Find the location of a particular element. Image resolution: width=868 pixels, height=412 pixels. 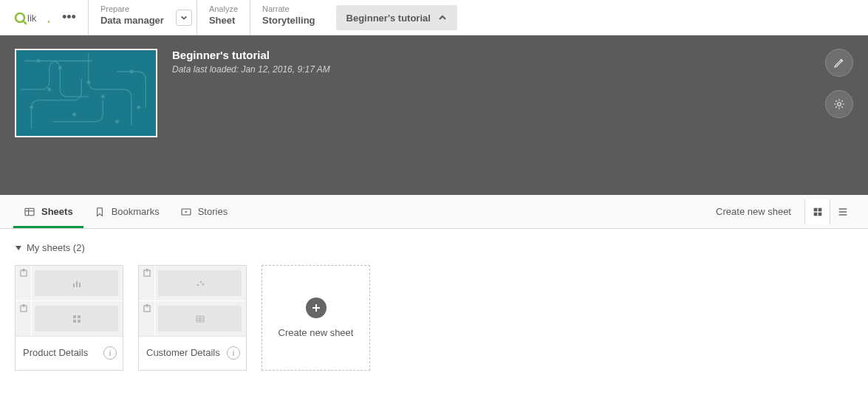

triangle-down-icon is located at coordinates (18, 248).